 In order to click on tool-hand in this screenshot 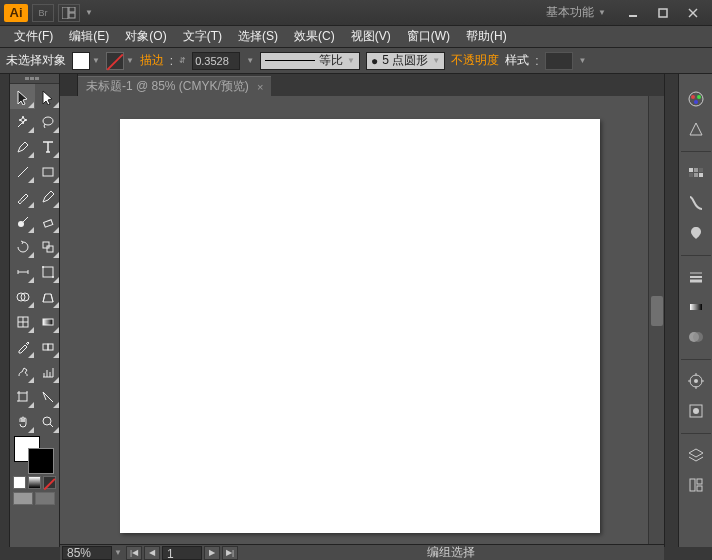, I will do `click(22, 422)`.